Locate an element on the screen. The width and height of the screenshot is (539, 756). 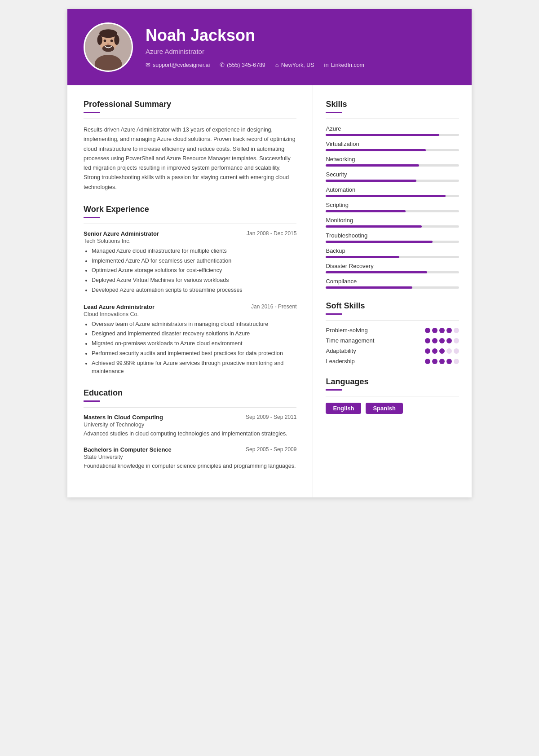
summary-hr is located at coordinates (190, 119).